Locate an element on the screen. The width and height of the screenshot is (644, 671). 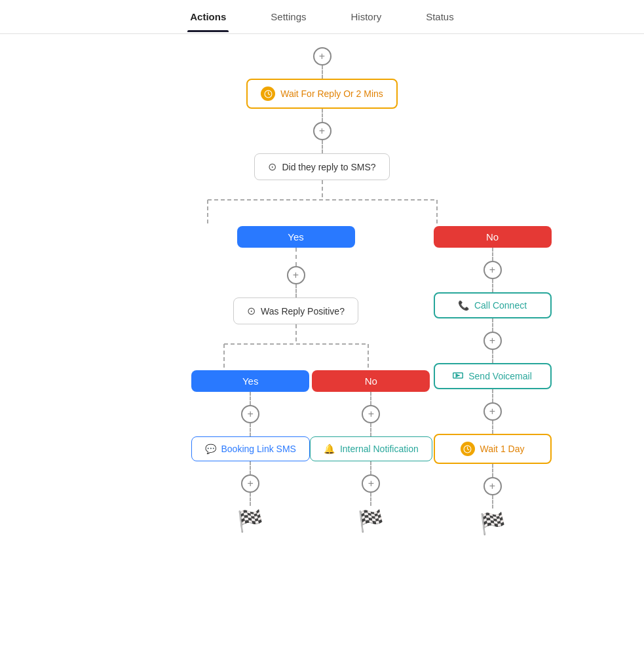
yes-button-1: Yes is located at coordinates (296, 237).